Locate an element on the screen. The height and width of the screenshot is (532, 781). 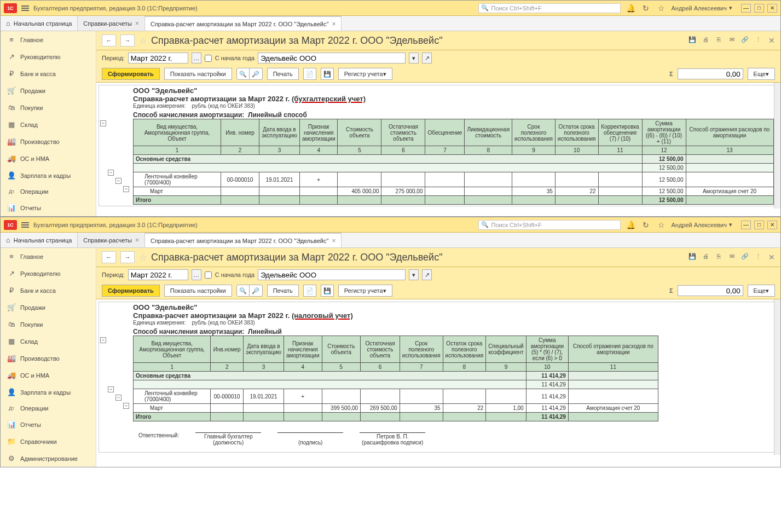
global-search: 🔍 Поиск Ctrl+Shift+F is located at coordinates (549, 8).